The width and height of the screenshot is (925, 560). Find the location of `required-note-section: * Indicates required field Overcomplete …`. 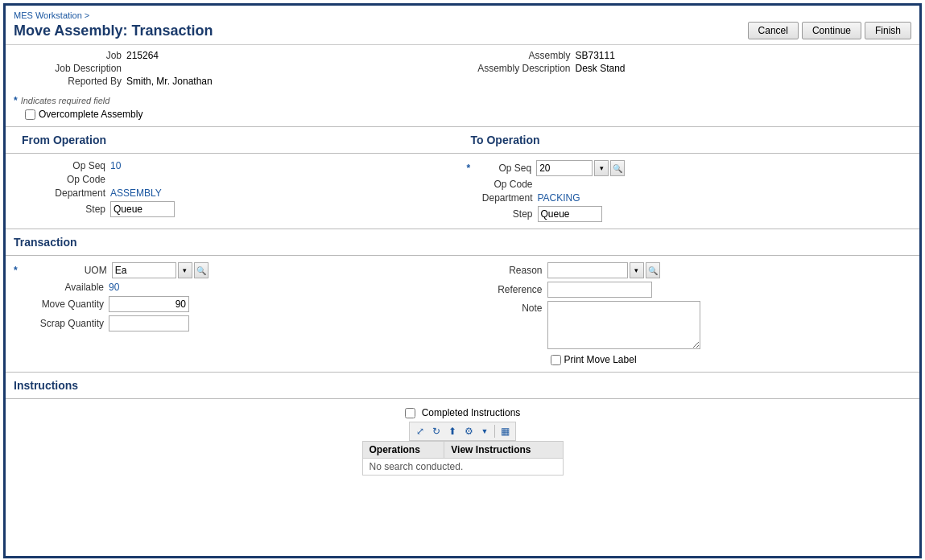

required-note-section: * Indicates required field Overcomplete … is located at coordinates (462, 108).